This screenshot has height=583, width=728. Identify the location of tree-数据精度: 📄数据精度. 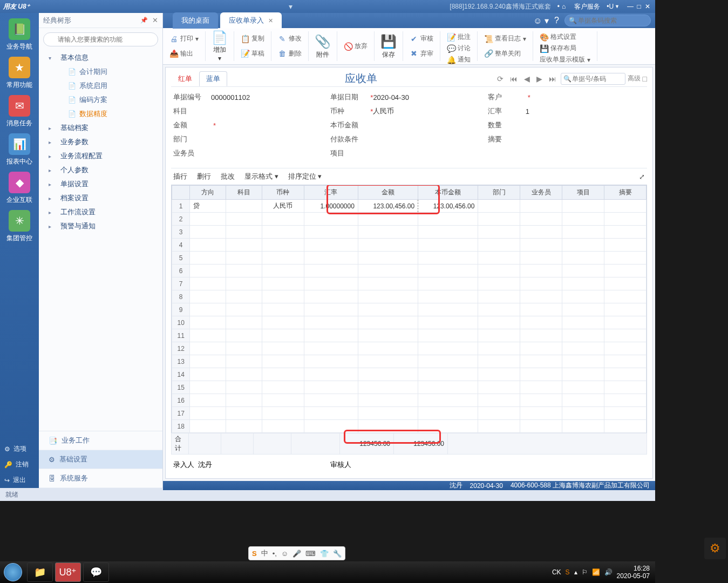
(100, 114).